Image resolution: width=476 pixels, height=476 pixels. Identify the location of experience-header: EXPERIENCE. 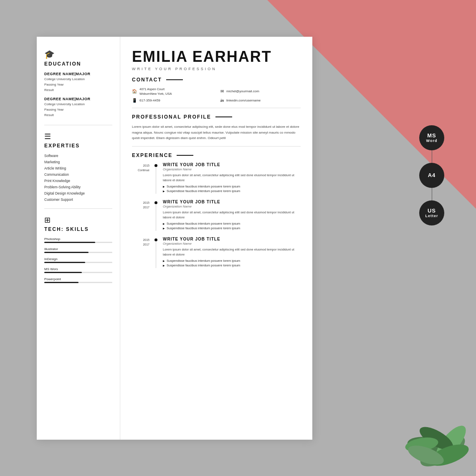
(216, 155).